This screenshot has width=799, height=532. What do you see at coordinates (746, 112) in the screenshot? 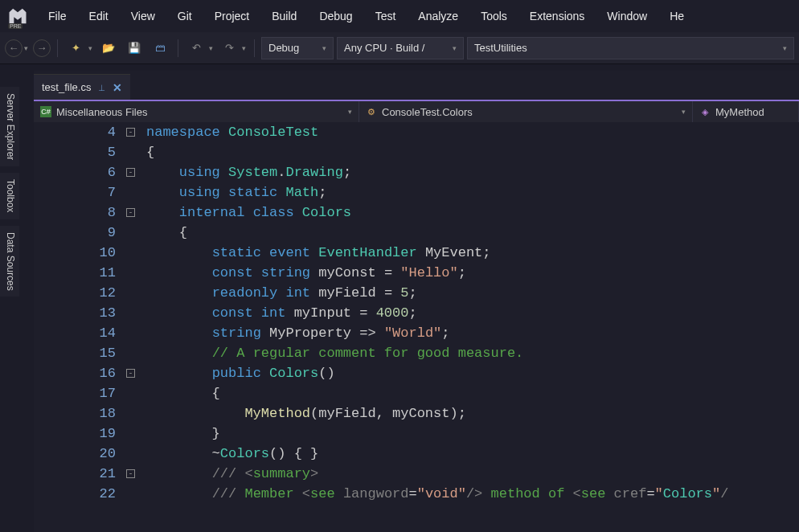
I see `nav-member: ◈ MyMethod` at bounding box center [746, 112].